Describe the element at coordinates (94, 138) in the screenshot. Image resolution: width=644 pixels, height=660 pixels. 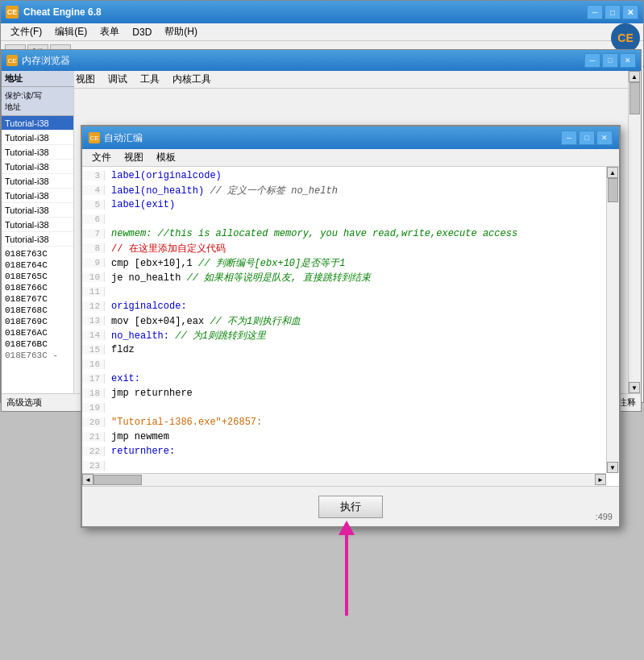
I see `auto-asm-icon: CE` at that location.